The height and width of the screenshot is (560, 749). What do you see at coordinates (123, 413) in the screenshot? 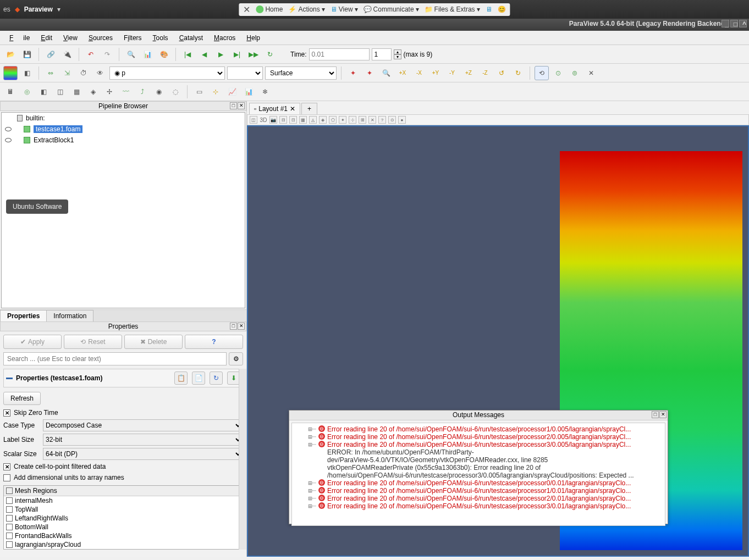
I see `skip-zero-time-checkbox: Skip Zero Time` at bounding box center [123, 413].